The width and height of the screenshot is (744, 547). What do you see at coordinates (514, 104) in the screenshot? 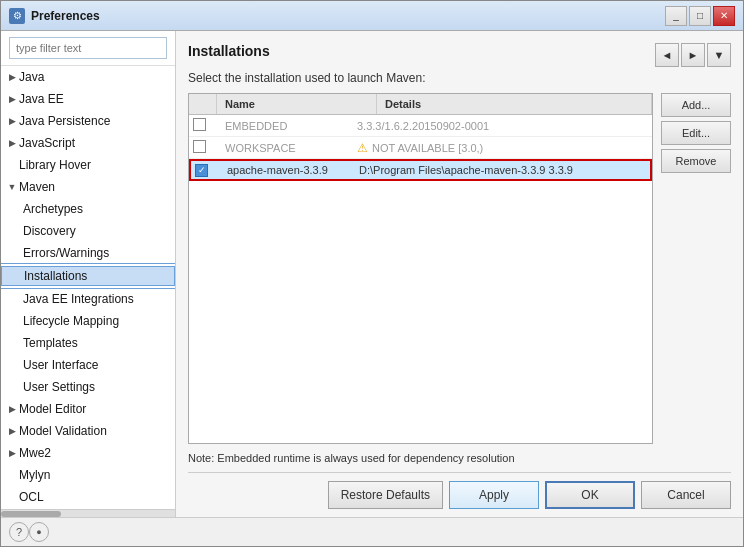
I see `th-details: Details` at bounding box center [514, 104].